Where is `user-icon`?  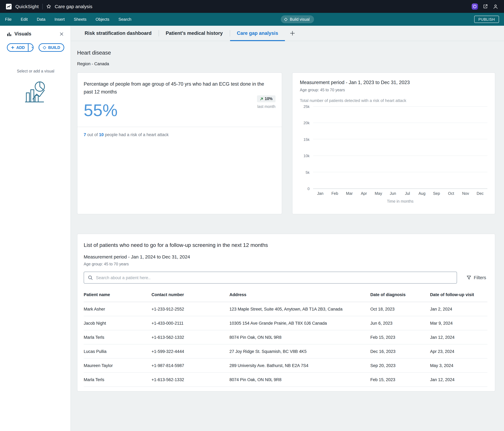
user-icon is located at coordinates (496, 6).